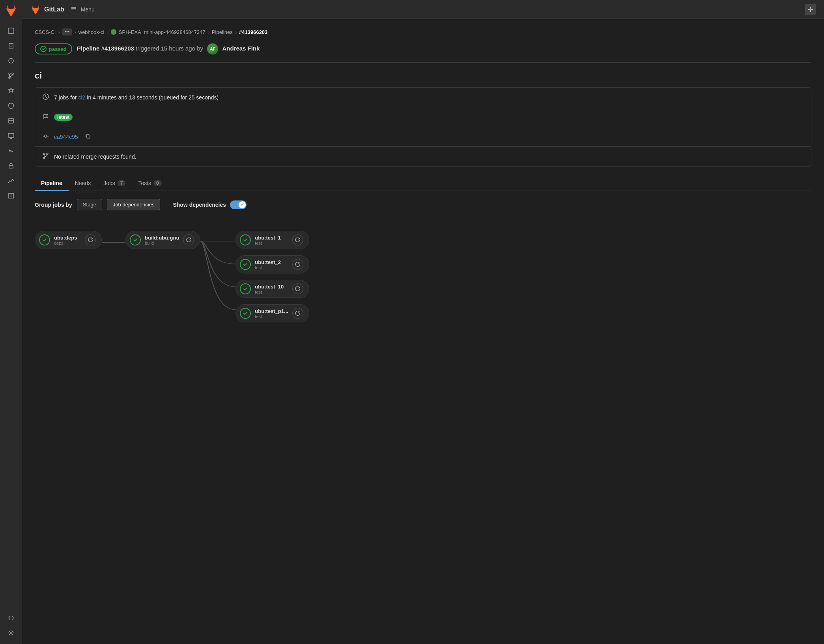  Describe the element at coordinates (162, 32) in the screenshot. I see `breadcrumb-project: SPH-EXA_mini-app-44692846847247` at that location.